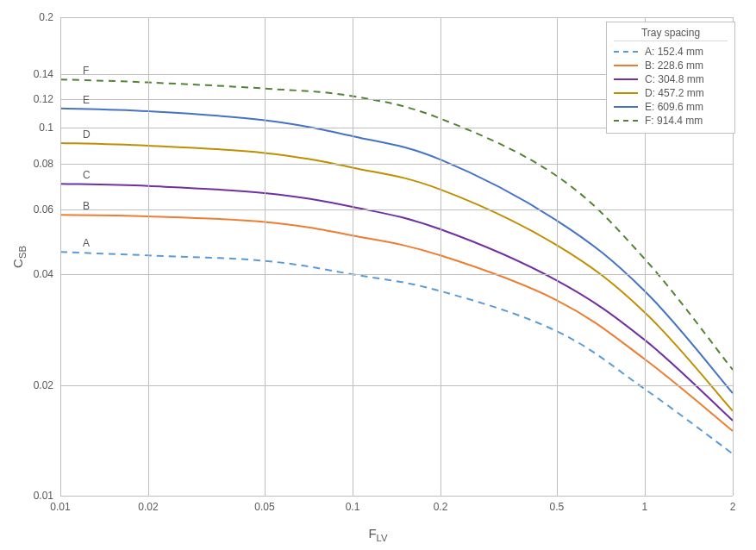 The image size is (756, 550). Describe the element at coordinates (17, 264) in the screenshot. I see `y-axis-title-main: C` at that location.